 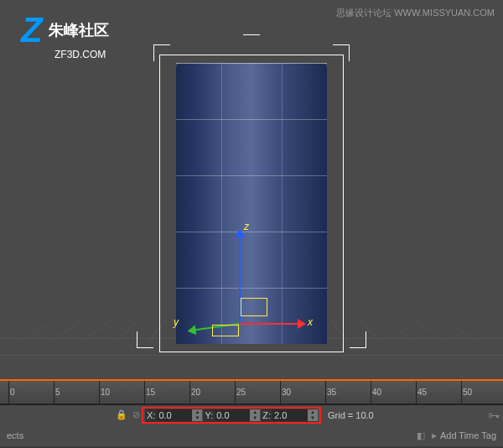 What do you see at coordinates (416, 13) in the screenshot?
I see `watermark-right: 思缘设计论坛 WWW.MISSYUAN.COM` at bounding box center [416, 13].